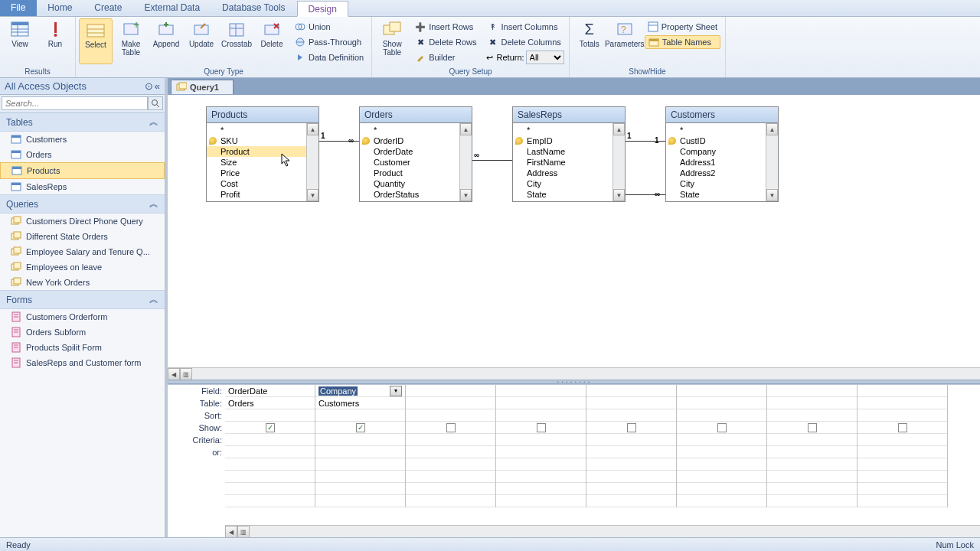  I want to click on nav-item: New York Orders, so click(83, 282).